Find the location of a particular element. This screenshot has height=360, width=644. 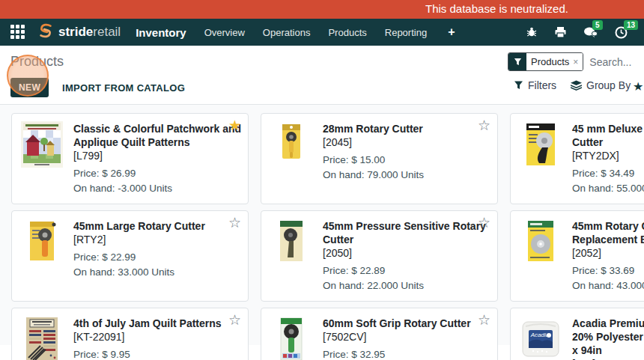

product-image-4th-july-quilt is located at coordinates (42, 338).